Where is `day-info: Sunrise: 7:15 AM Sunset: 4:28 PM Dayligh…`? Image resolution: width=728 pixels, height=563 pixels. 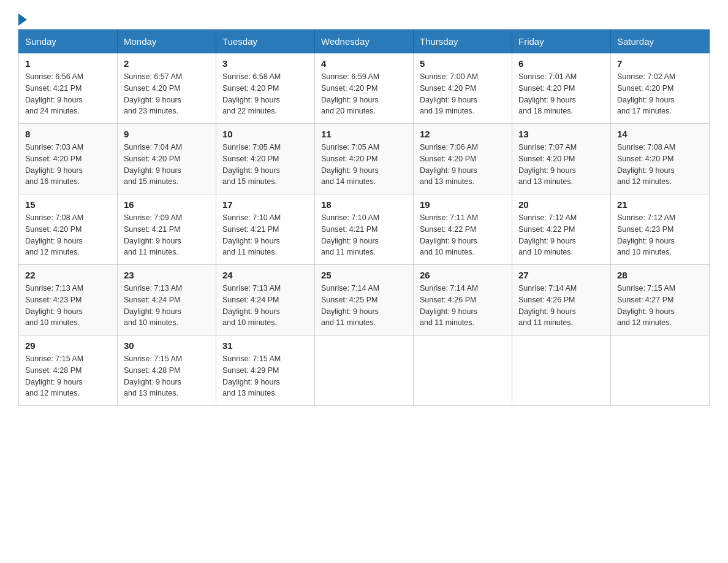 day-info: Sunrise: 7:15 AM Sunset: 4:28 PM Dayligh… is located at coordinates (68, 377).